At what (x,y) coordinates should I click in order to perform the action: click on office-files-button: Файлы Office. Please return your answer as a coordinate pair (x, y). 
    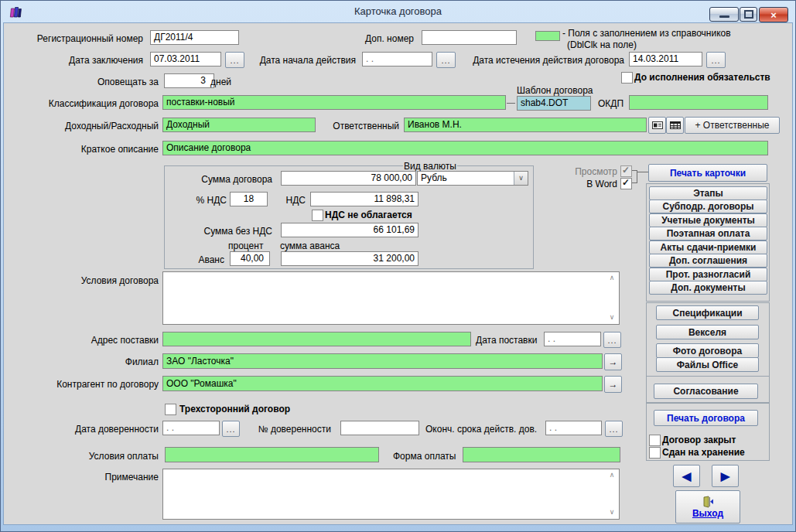
    Looking at the image, I should click on (707, 365).